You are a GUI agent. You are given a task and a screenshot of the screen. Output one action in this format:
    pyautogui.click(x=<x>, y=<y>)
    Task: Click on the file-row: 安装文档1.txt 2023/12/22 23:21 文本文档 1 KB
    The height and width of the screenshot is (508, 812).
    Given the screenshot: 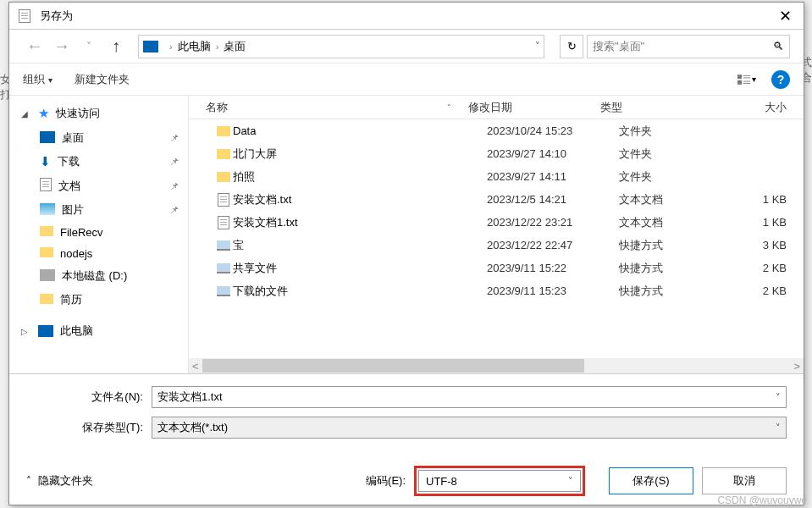 What is the action you would take?
    pyautogui.click(x=496, y=222)
    